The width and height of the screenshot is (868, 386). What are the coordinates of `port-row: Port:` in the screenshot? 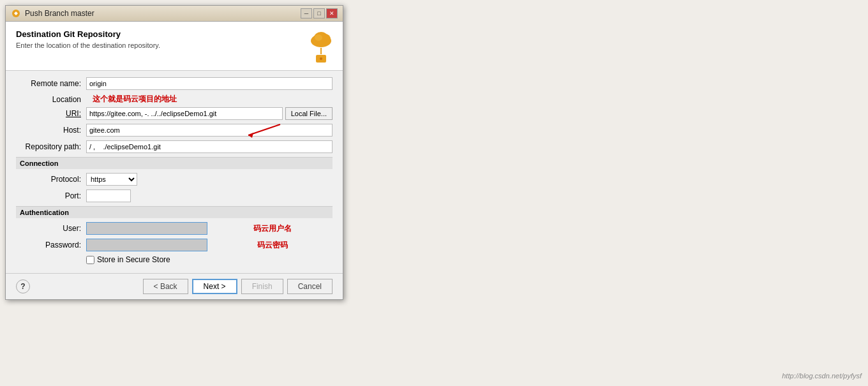 It's located at (174, 196).